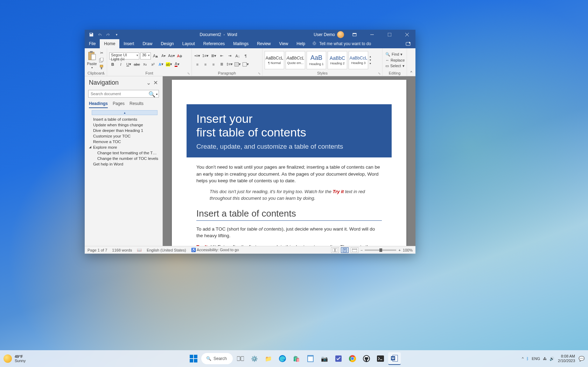 This screenshot has height=367, width=588. Describe the element at coordinates (345, 250) in the screenshot. I see `print-layout-icon` at that location.